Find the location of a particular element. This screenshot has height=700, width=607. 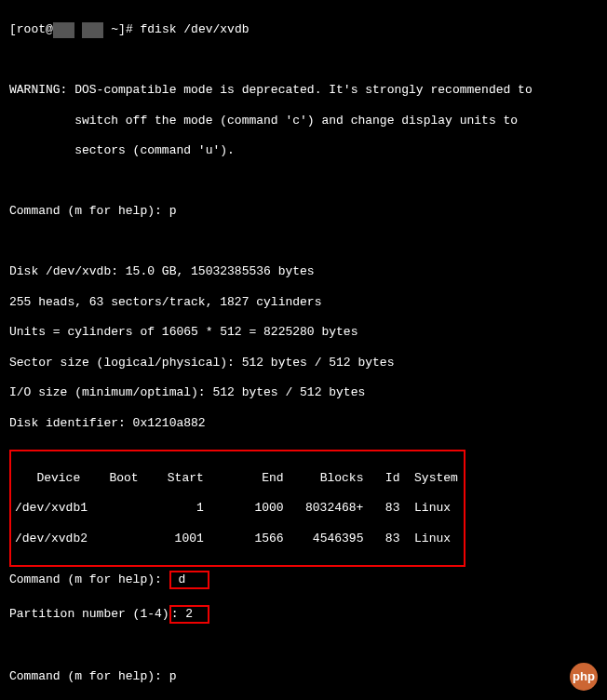

shell-prompt-line: [root@ ~]# fdisk /dev/xvdb is located at coordinates (304, 30).